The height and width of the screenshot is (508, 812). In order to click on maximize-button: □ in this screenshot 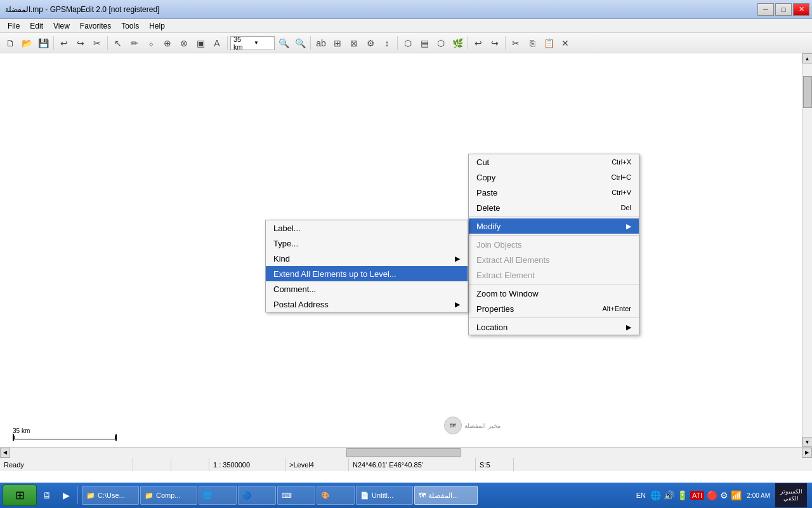, I will do `click(783, 10)`.